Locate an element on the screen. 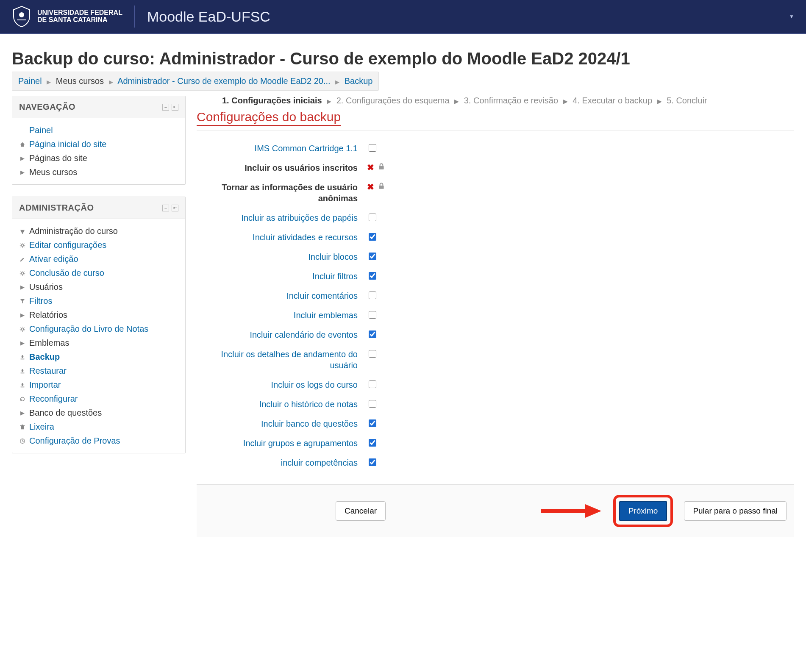  setting-row: IMS Common Cartridge 1.1 is located at coordinates (495, 148).